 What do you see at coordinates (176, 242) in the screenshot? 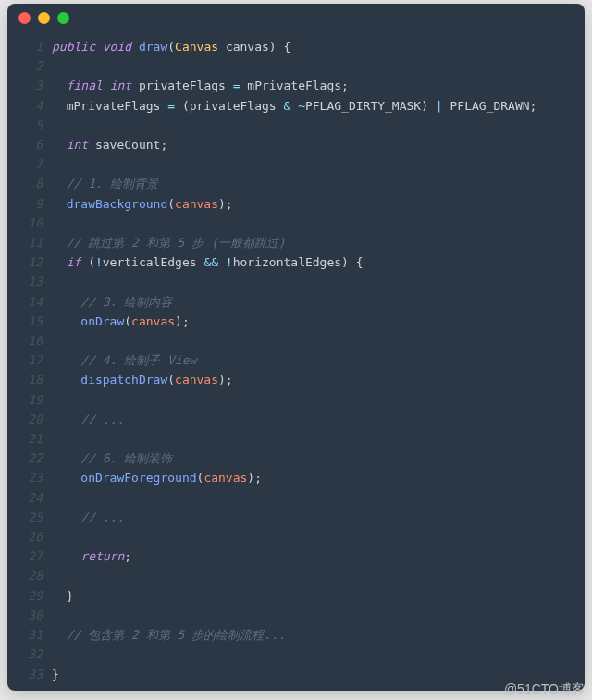
I see `token-com: // 跳过第 2 和第 5 步 (一般都跳过)` at bounding box center [176, 242].